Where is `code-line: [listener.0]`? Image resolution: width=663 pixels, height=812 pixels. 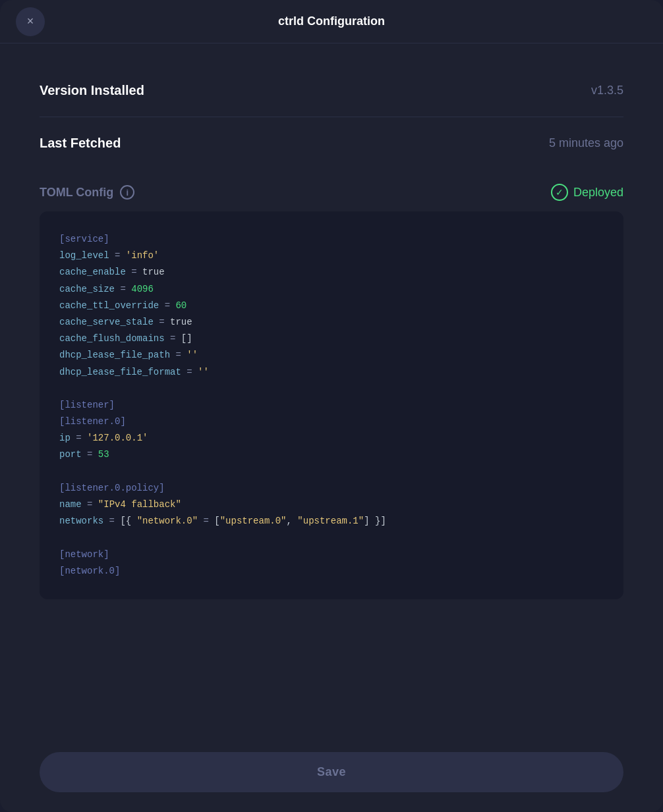 code-line: [listener.0] is located at coordinates (332, 421).